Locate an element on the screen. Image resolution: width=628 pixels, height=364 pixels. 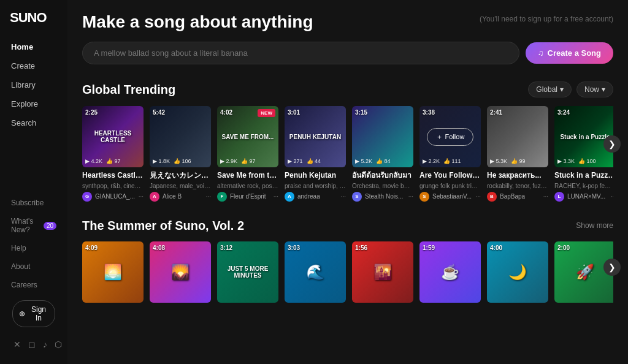
card-thumbnail: 4:08 🌄 is located at coordinates (180, 272).